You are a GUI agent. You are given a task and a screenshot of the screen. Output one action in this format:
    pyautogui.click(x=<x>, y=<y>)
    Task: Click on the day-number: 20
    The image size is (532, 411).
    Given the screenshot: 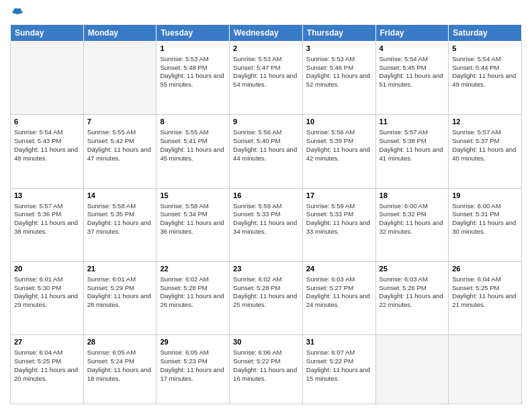 What is the action you would take?
    pyautogui.click(x=47, y=269)
    